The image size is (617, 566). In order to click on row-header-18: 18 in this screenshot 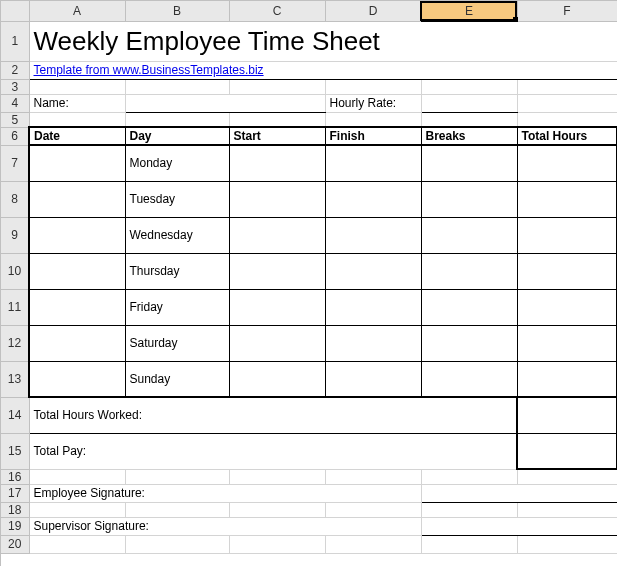, I will do `click(15, 510)`.